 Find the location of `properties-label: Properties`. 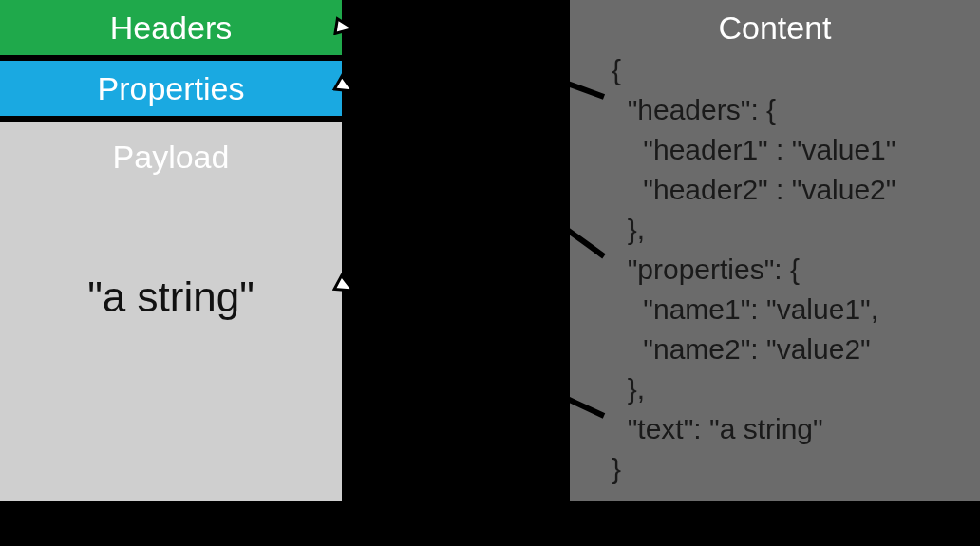

properties-label: Properties is located at coordinates (171, 88).